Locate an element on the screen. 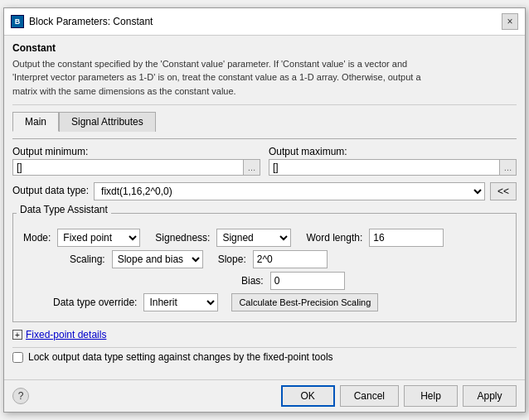 The height and width of the screenshot is (420, 529). bottom-bar: ? OK Cancel Help Apply is located at coordinates (264, 396).